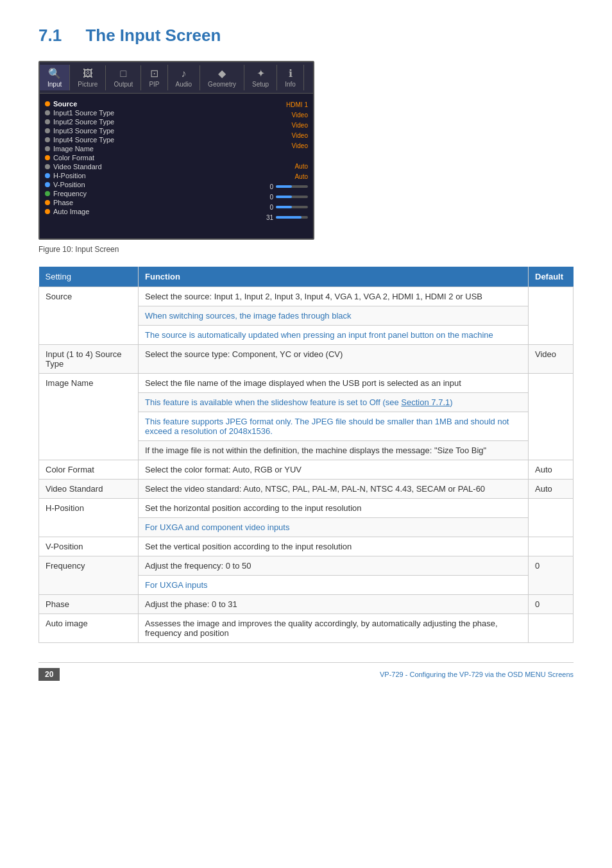 Image resolution: width=612 pixels, height=868 pixels. Describe the element at coordinates (154, 78) in the screenshot. I see `osd-tab-pip: ⊡PIP` at that location.